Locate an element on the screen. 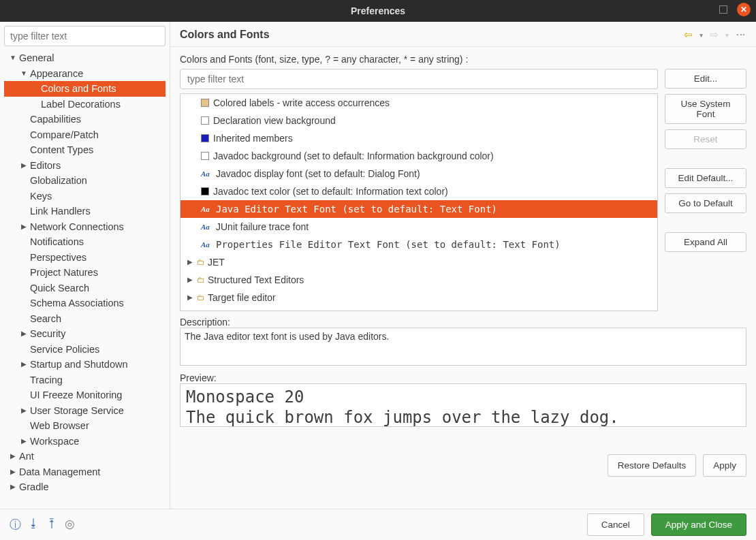 The height and width of the screenshot is (540, 756). apply-button: Apply is located at coordinates (725, 466).